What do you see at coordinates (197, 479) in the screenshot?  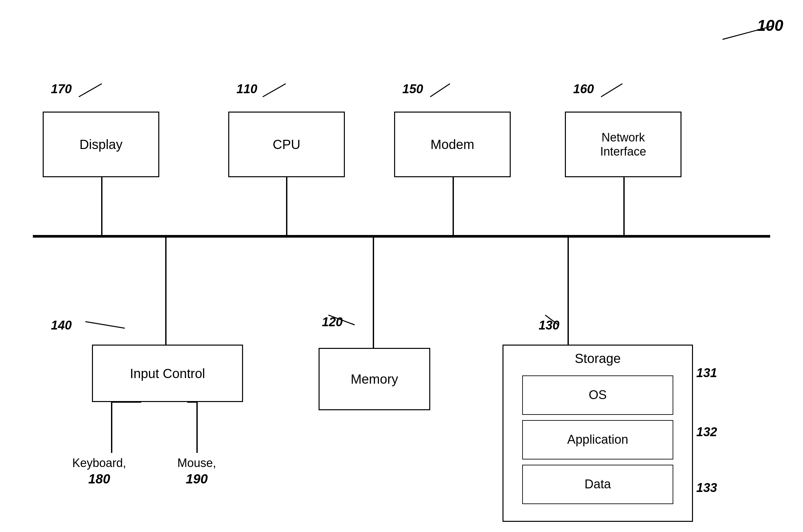 I see `ref-190: 190` at bounding box center [197, 479].